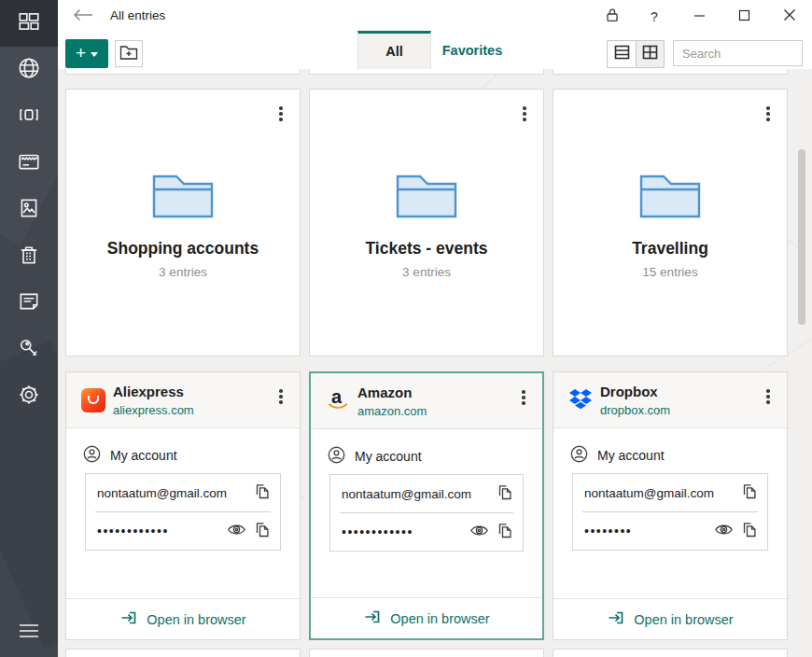  Describe the element at coordinates (80, 52) in the screenshot. I see `plus-icon: +` at that location.